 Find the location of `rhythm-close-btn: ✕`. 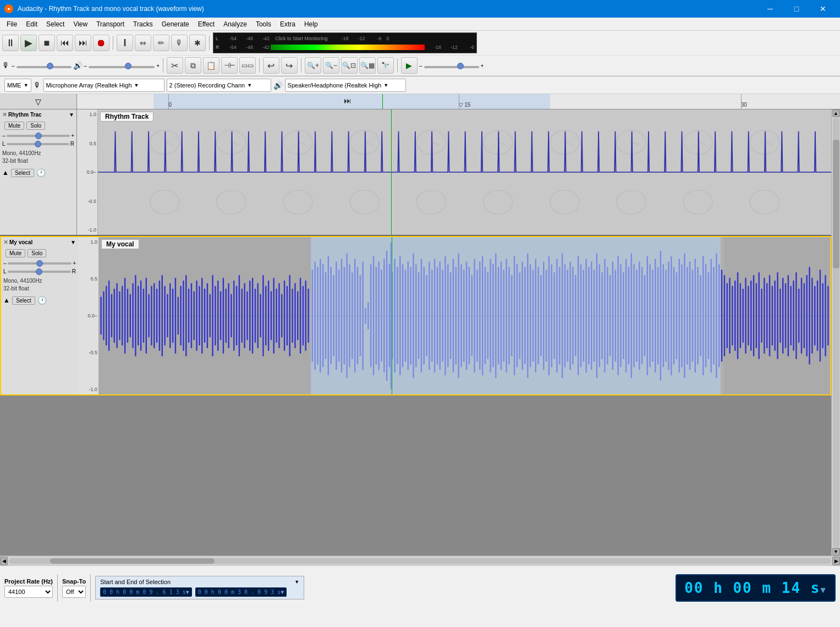

rhythm-close-btn: ✕ is located at coordinates (4, 114).